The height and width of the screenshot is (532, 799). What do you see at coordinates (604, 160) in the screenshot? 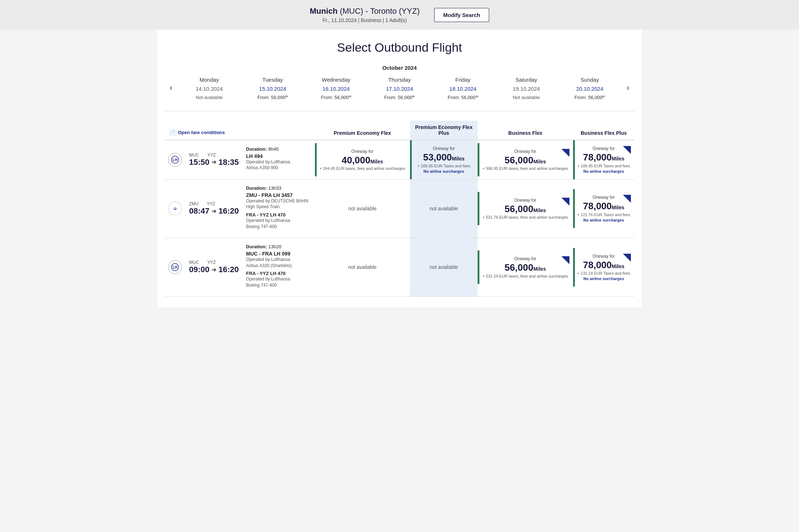
I see `fare-cell: Oneway for 78,000Miles + 106.95 EUR Taxe…` at bounding box center [604, 160].